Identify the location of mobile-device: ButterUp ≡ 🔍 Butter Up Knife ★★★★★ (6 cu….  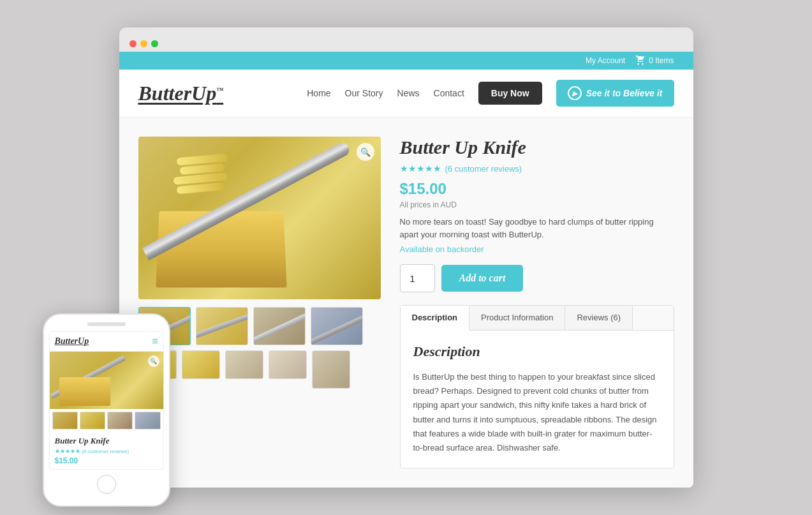
(107, 410).